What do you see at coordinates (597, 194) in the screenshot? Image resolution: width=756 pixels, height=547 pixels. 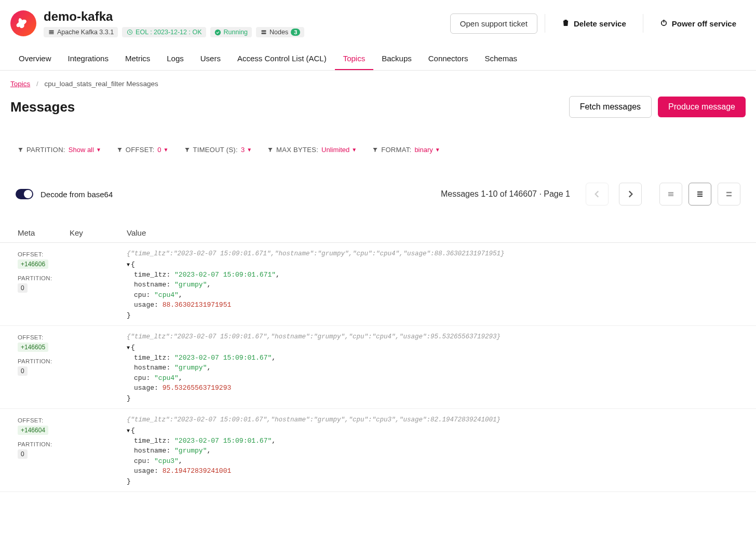 I see `prev-page-button` at bounding box center [597, 194].